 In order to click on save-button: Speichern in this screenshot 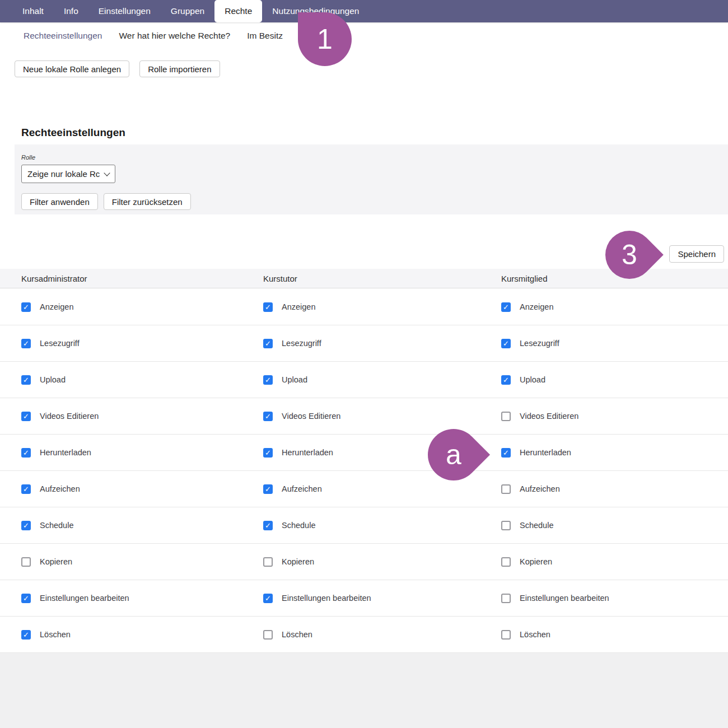, I will do `click(697, 254)`.